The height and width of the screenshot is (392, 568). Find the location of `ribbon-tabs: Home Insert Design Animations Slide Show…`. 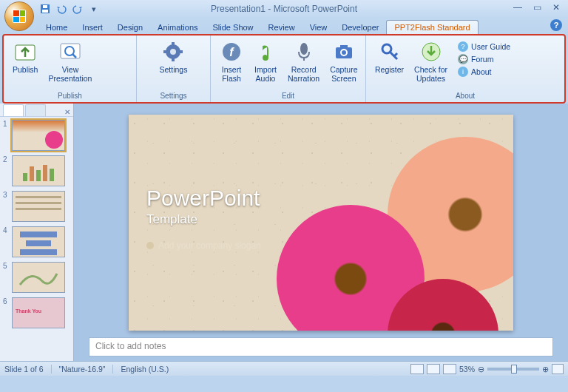

ribbon-tabs: Home Insert Design Animations Slide Show… is located at coordinates (284, 26).